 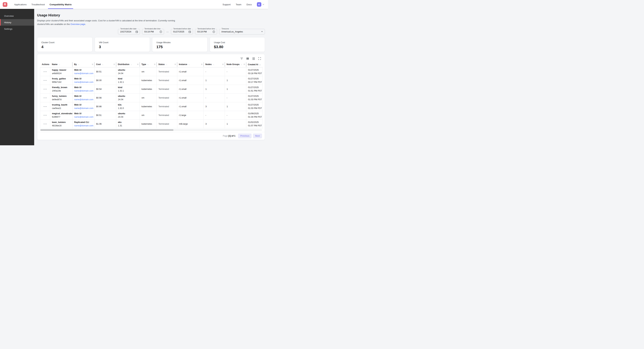 What do you see at coordinates (122, 47) in the screenshot?
I see `stat-value: 3` at bounding box center [122, 47].